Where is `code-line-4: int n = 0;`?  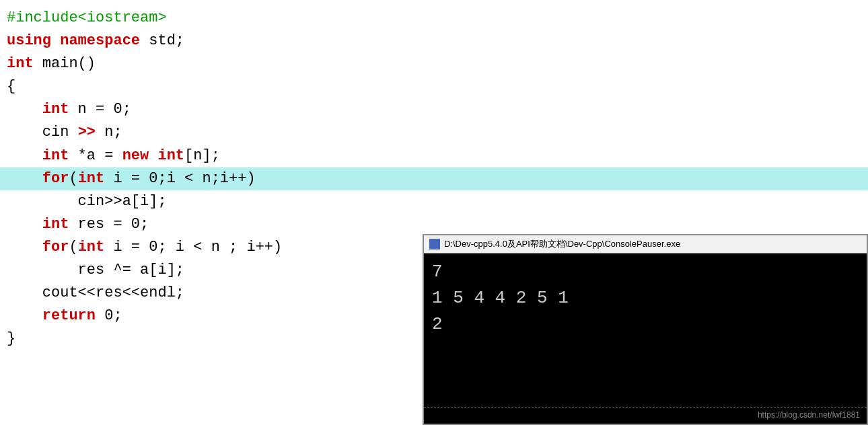
code-line-4: int n = 0; is located at coordinates (434, 110).